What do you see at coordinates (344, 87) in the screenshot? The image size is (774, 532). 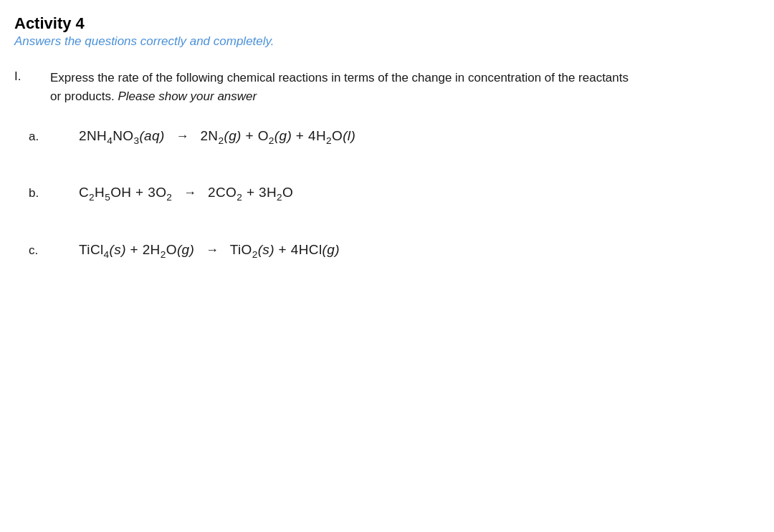 I see `question-text: Express the rate of the following chemic…` at bounding box center [344, 87].